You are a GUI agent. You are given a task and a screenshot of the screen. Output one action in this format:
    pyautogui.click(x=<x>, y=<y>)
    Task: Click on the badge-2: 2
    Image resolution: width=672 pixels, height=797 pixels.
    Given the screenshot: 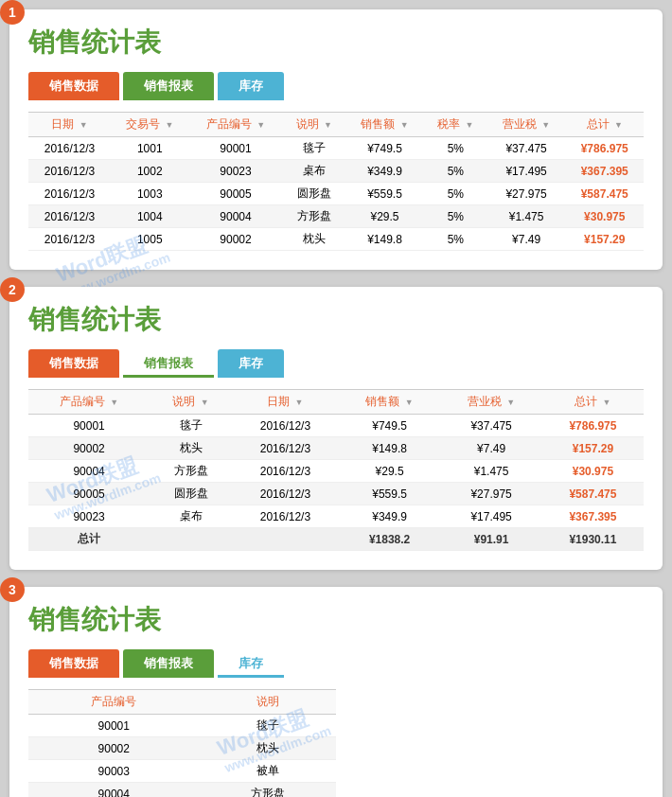 What is the action you would take?
    pyautogui.click(x=12, y=290)
    